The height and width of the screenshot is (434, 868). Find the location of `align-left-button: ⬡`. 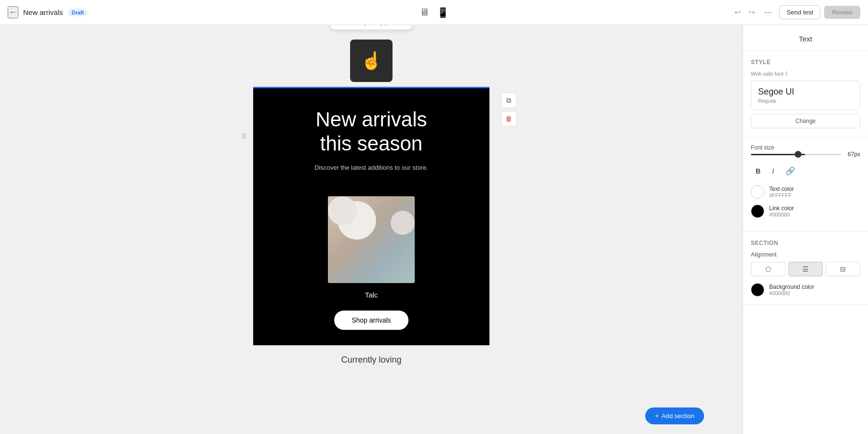

align-left-button: ⬡ is located at coordinates (768, 269).